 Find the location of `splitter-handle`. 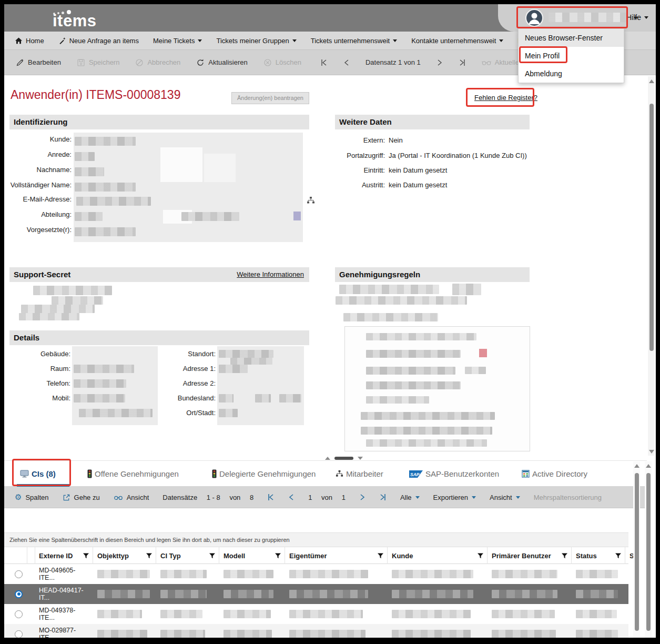

splitter-handle is located at coordinates (344, 458).